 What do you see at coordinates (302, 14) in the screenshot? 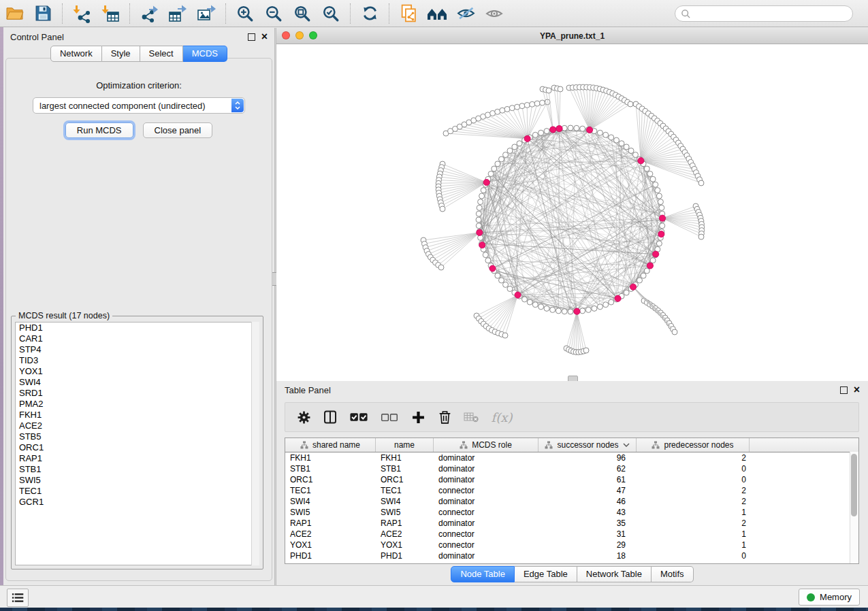
I see `zoom-fit-button` at bounding box center [302, 14].